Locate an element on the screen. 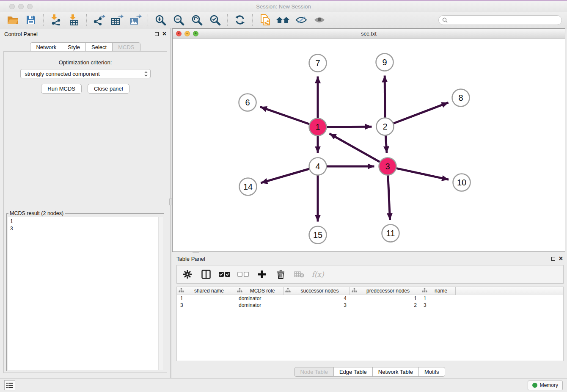 The image size is (567, 392). tab-node-table: Node Table is located at coordinates (314, 372).